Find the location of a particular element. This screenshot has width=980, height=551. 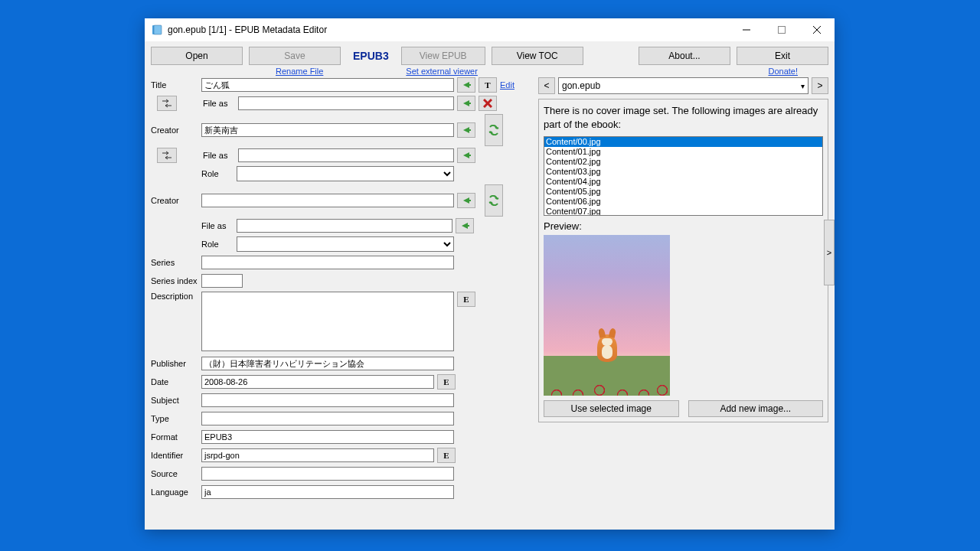

expand-panel-button: > is located at coordinates (829, 253).